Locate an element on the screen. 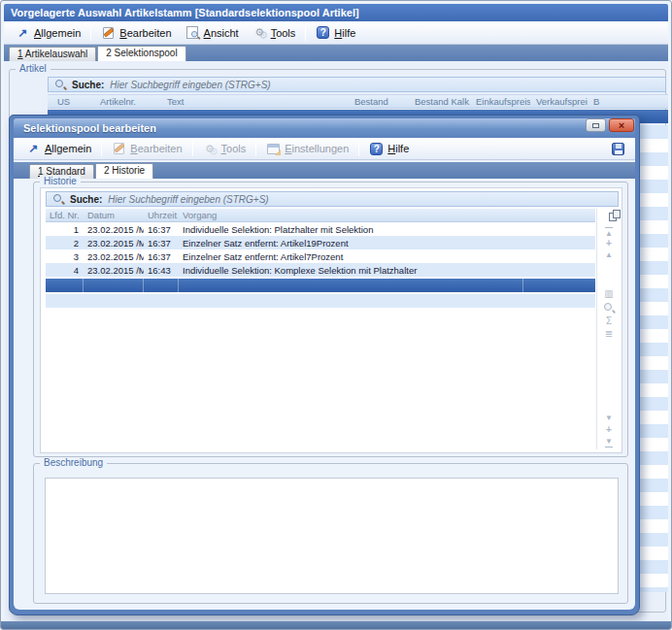  historie-selected-row is located at coordinates (320, 285).